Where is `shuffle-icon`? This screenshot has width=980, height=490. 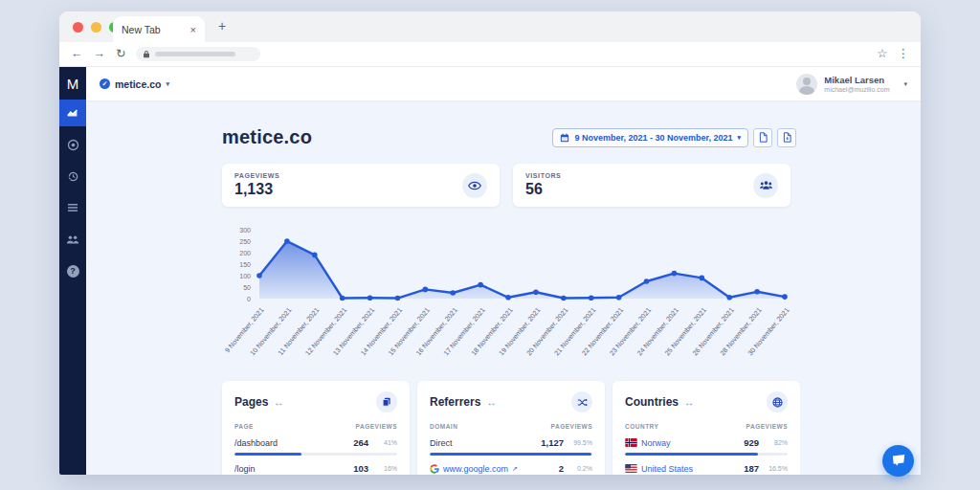 shuffle-icon is located at coordinates (582, 402).